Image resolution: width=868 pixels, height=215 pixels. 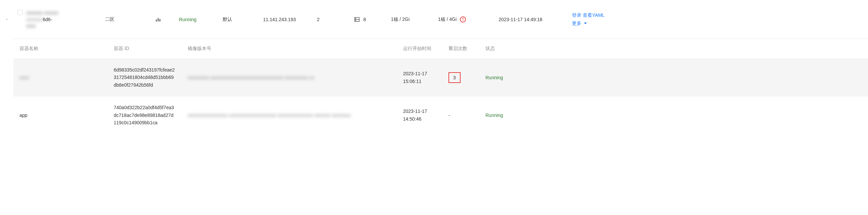 What do you see at coordinates (42, 20) in the screenshot?
I see `pod-name-line2: xxxxxxx6d6-` at bounding box center [42, 20].